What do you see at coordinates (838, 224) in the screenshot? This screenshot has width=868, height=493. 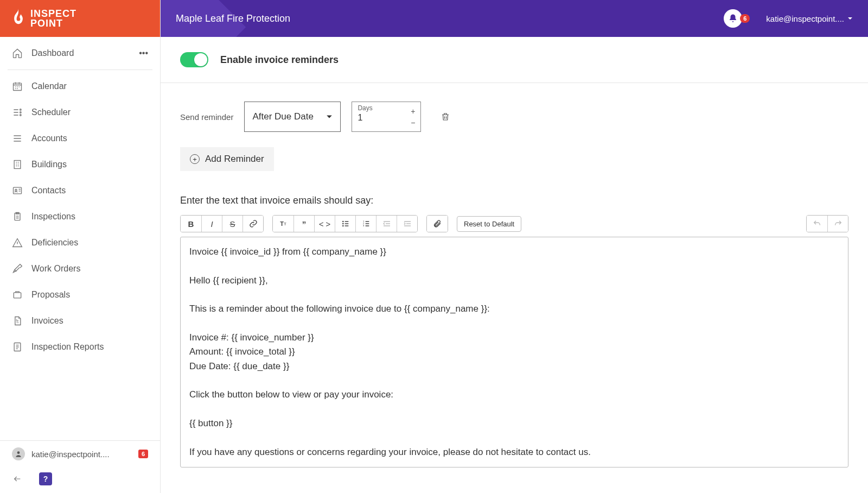 I see `redo-icon` at bounding box center [838, 224].